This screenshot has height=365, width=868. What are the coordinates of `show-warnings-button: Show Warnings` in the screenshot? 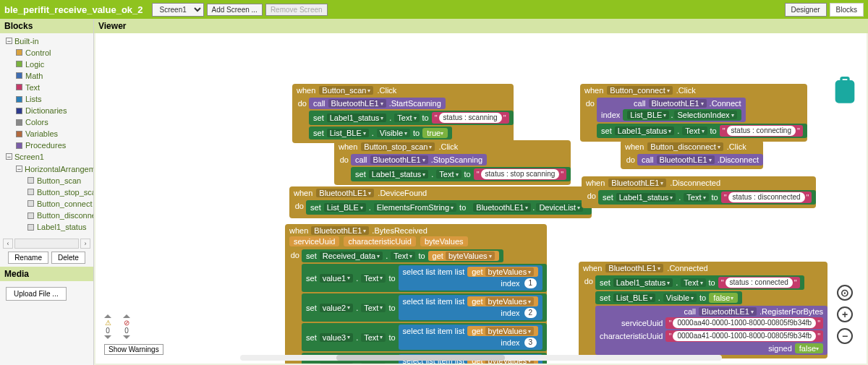 It's located at (134, 350).